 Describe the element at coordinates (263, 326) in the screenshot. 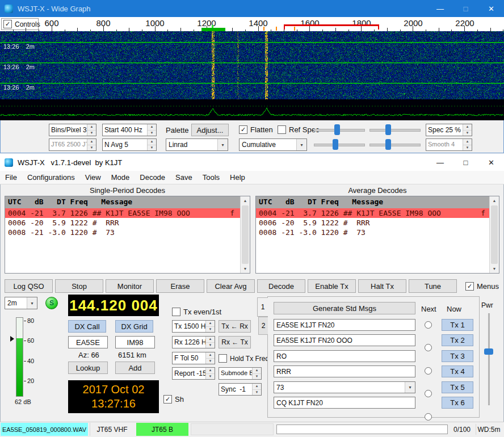

I see `tab-2: 2` at that location.